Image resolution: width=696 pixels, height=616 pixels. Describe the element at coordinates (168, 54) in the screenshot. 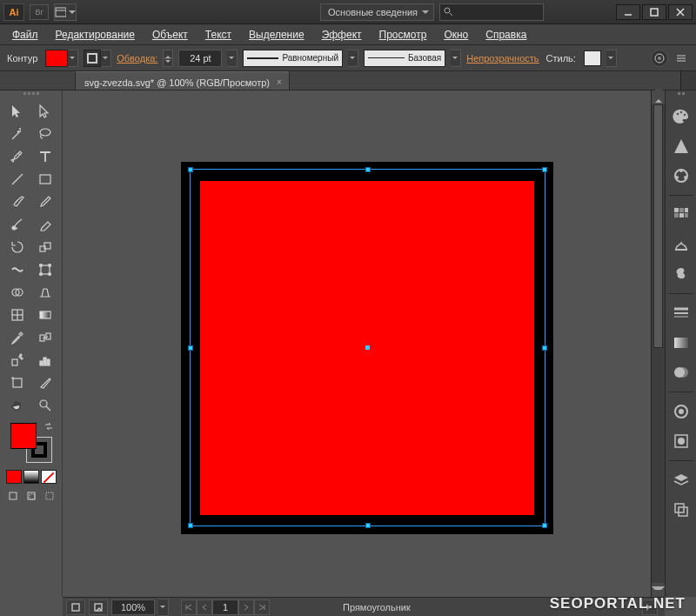

I see `stroke-weight-up` at that location.